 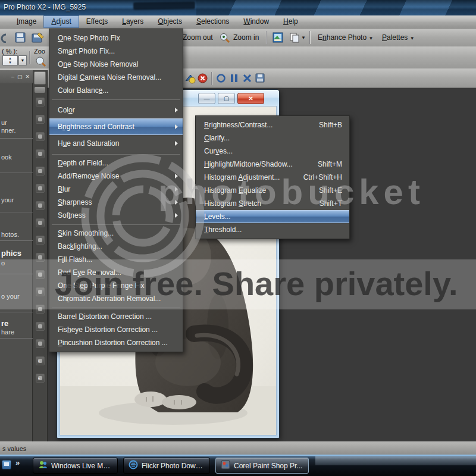 I want to click on zoom-in-button: Zoom in, so click(x=246, y=37).